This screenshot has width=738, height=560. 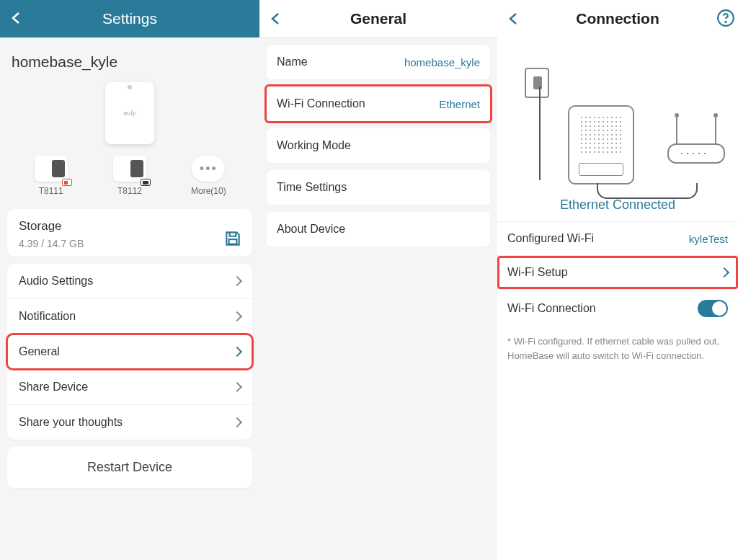 I want to click on storage-value: 4.39 / 14.7 GB, so click(x=130, y=244).